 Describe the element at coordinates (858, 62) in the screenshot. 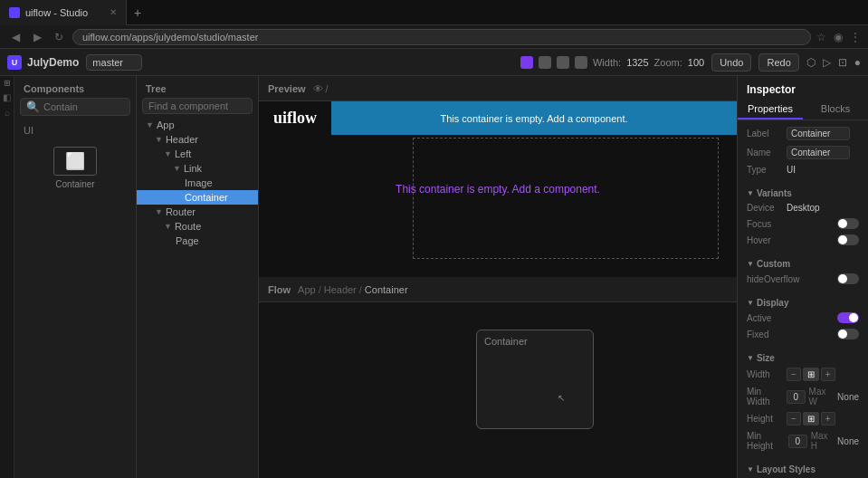

I see `user-avatar: ●` at that location.